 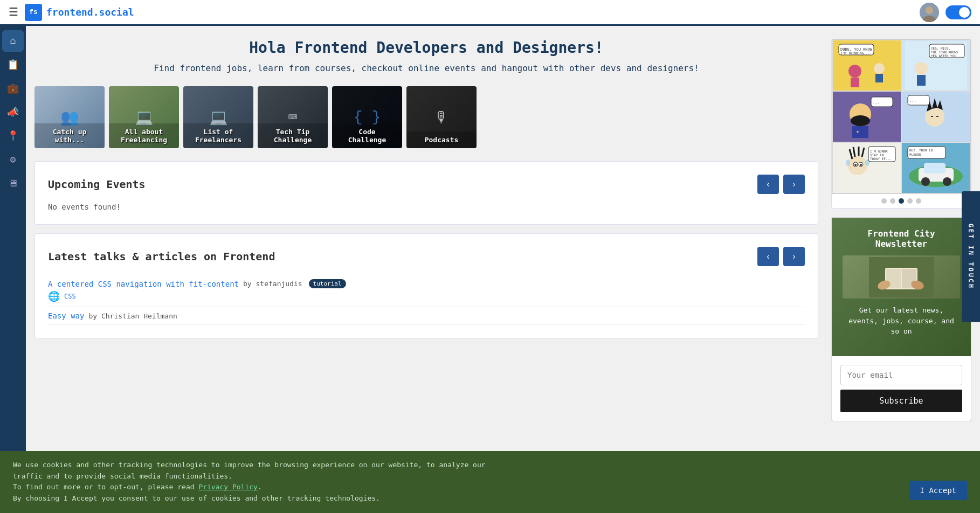 What do you see at coordinates (944, 52) in the screenshot?
I see `svg-text: THE TOWN KNOWS` at bounding box center [944, 52].